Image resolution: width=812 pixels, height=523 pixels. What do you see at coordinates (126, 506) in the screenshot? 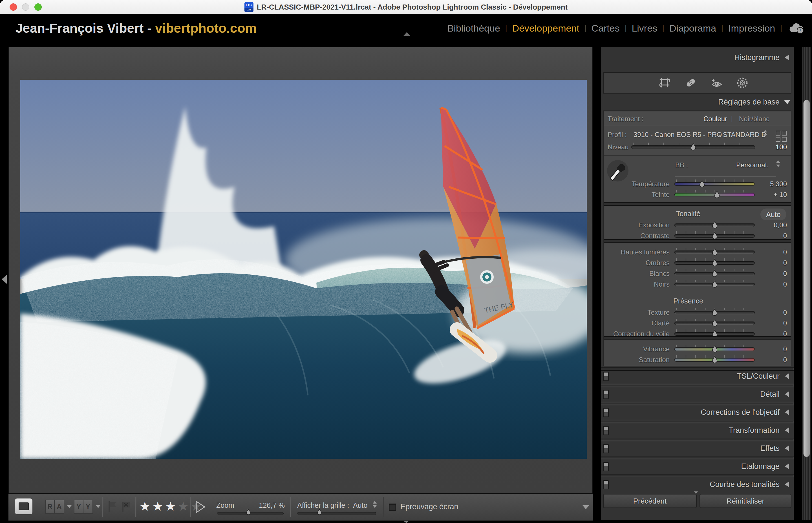
I see `reject-flag-icon` at bounding box center [126, 506].